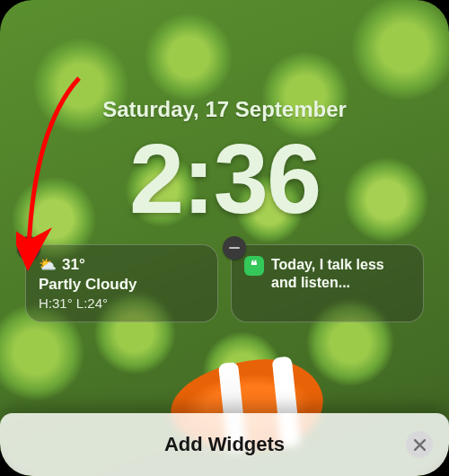 This screenshot has height=476, width=449. I want to click on quote-text: Today, I talk less and listen..., so click(341, 274).